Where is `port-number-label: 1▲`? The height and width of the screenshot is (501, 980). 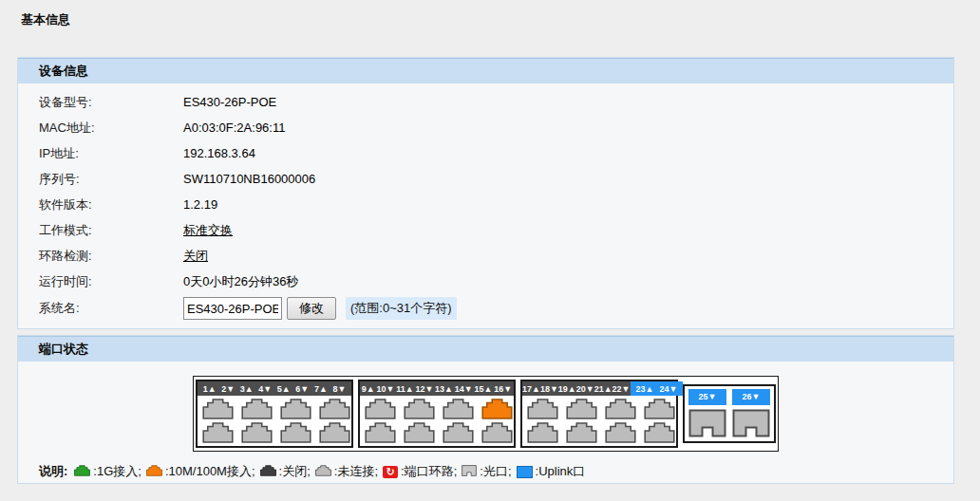 port-number-label: 1▲ is located at coordinates (210, 389).